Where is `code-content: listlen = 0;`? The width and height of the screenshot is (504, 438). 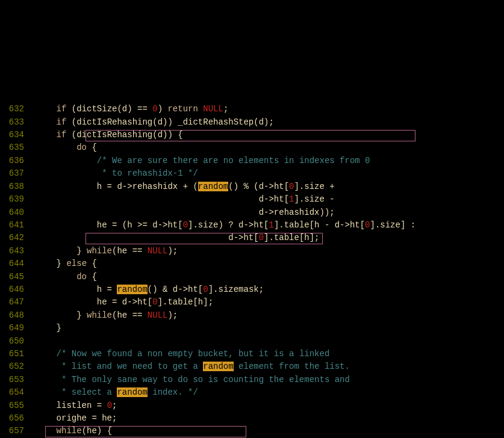 code-content: listlen = 0; is located at coordinates (270, 406).